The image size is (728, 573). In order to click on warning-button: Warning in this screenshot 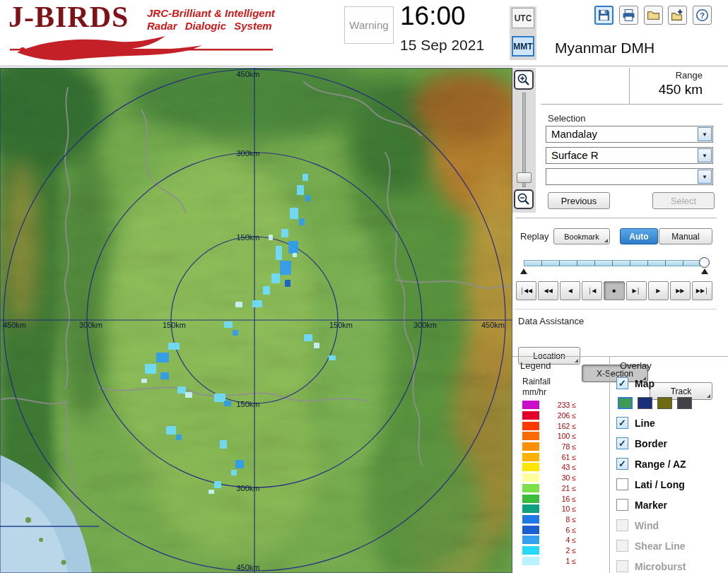, I will do `click(369, 25)`.